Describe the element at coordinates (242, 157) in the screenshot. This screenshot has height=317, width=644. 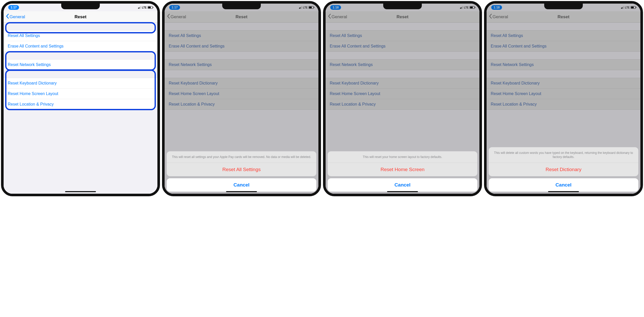
I see `sheet-message: This will reset all settings and your Ap…` at that location.